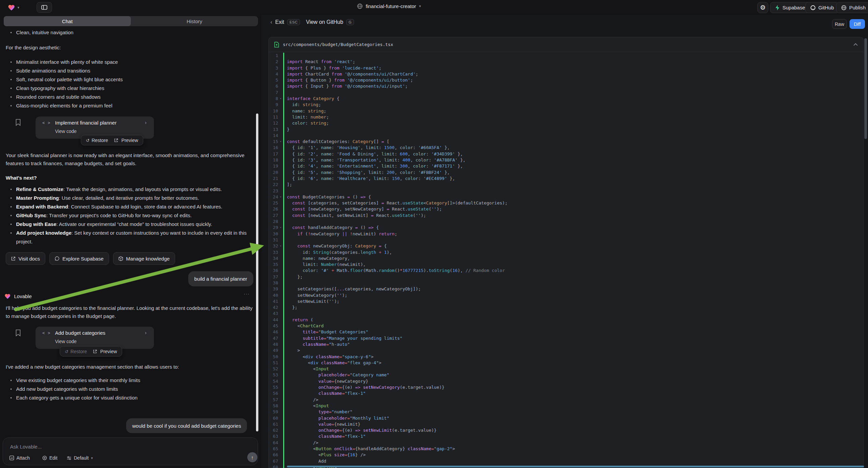  Describe the element at coordinates (79, 259) in the screenshot. I see `explore-supabase-button: Explore Supabase` at that location.